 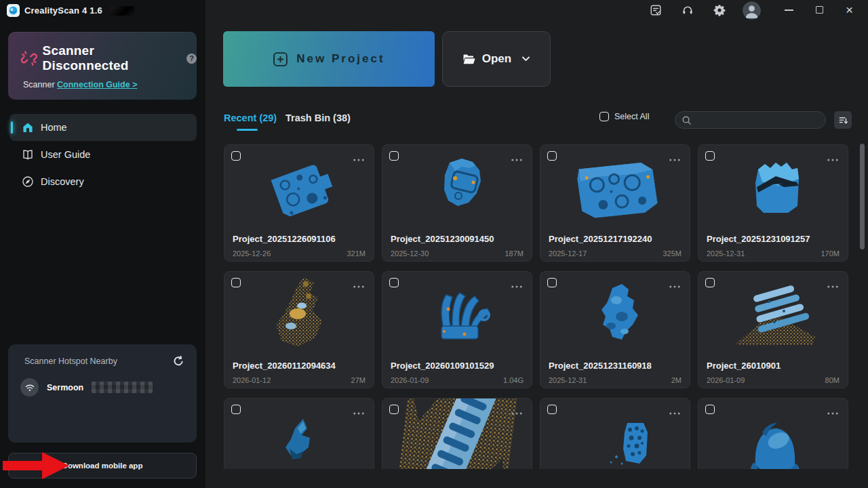 What do you see at coordinates (615, 203) in the screenshot?
I see `project-card: Project_20251217192240 2025-12-17 325M` at bounding box center [615, 203].